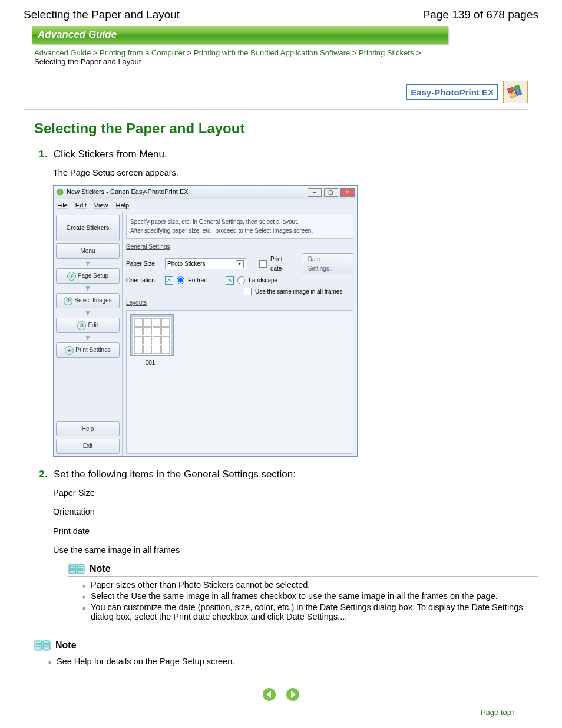 The width and height of the screenshot is (562, 728). I want to click on breadcrumb-link: Advanced Guide, so click(62, 53).